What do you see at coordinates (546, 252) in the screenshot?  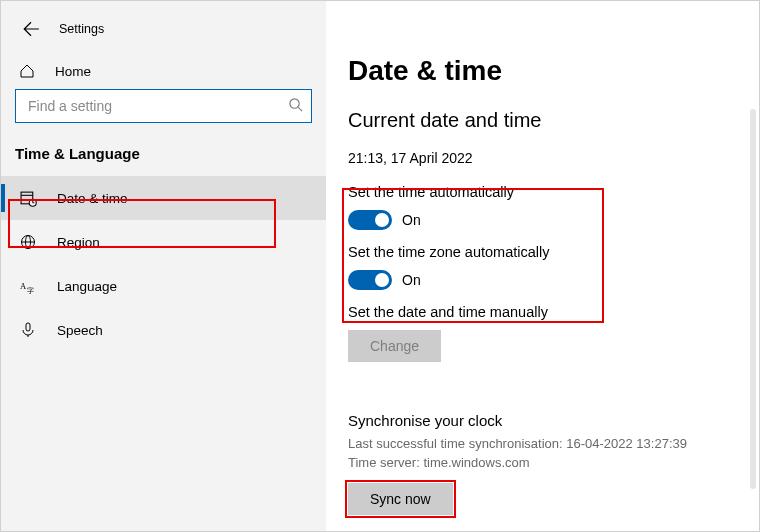 I see `auto-zone-label: Set the time zone automatically` at bounding box center [546, 252].